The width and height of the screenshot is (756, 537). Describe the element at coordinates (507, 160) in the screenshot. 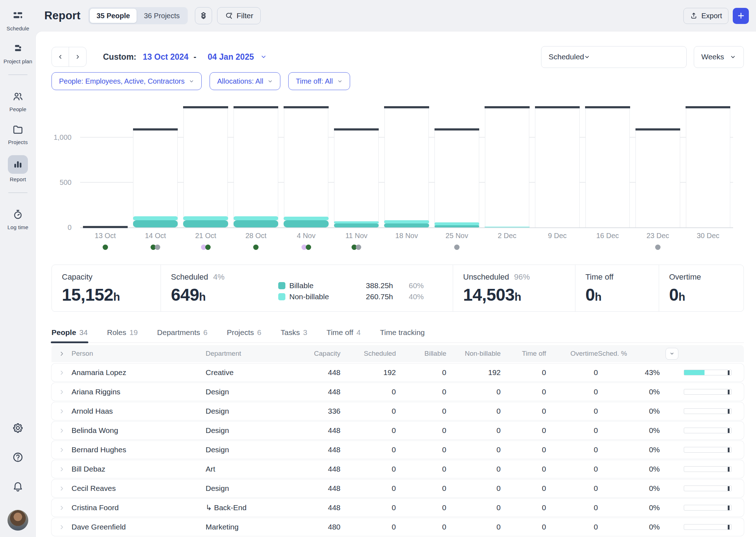

I see `chart-bar-2-dec` at that location.